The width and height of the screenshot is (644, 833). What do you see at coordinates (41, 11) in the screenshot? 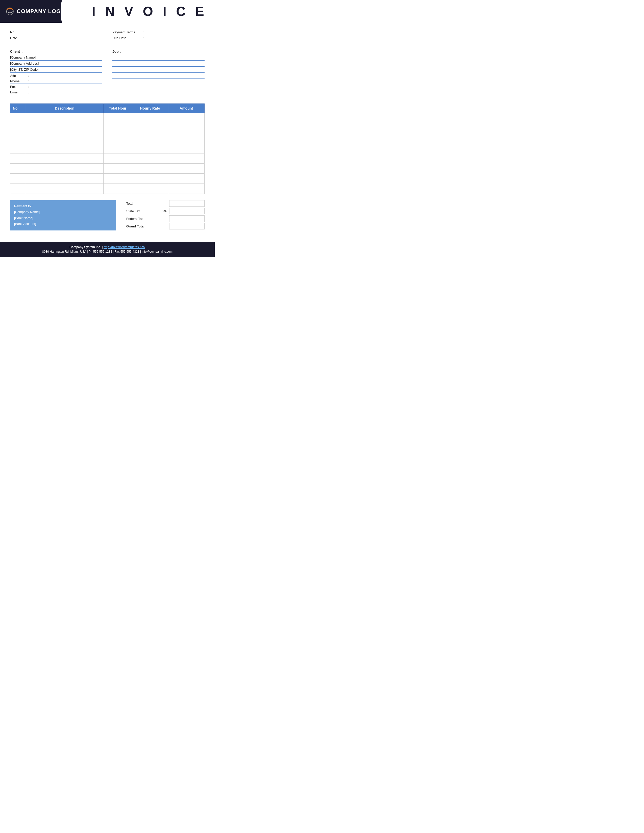
I see `logo-text: COMPANY LOGO` at bounding box center [41, 11].